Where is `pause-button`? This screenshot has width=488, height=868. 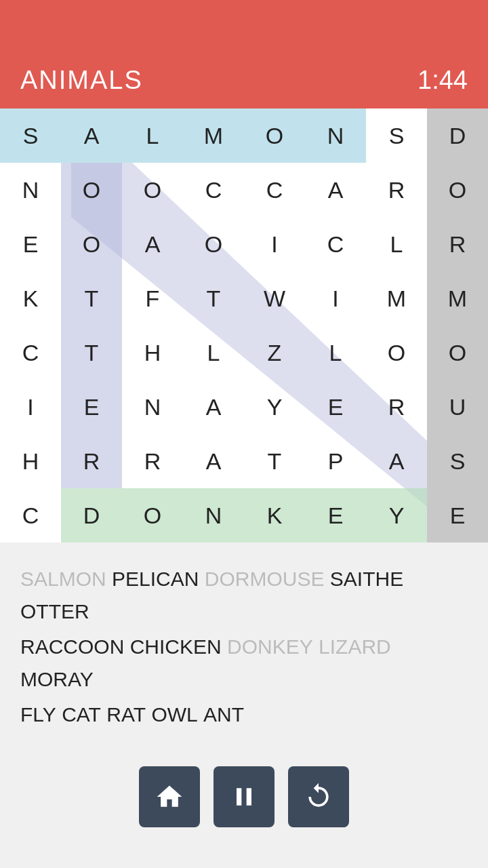 pause-button is located at coordinates (244, 797).